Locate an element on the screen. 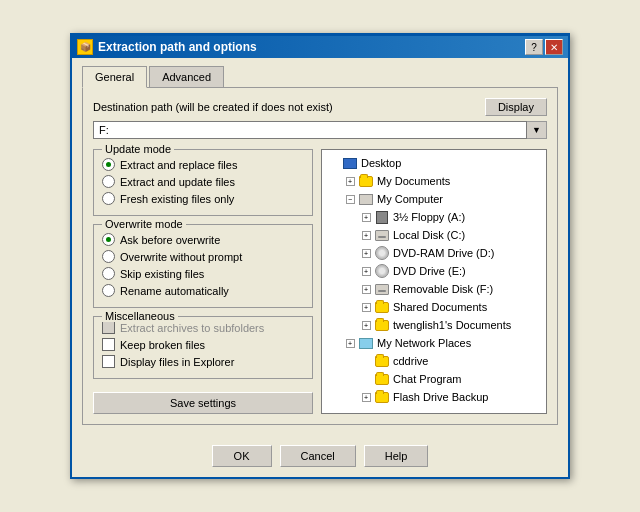 This screenshot has width=640, height=512. overwrite-mode-group: Overwrite mode Ask before overwrite Over… is located at coordinates (203, 266).